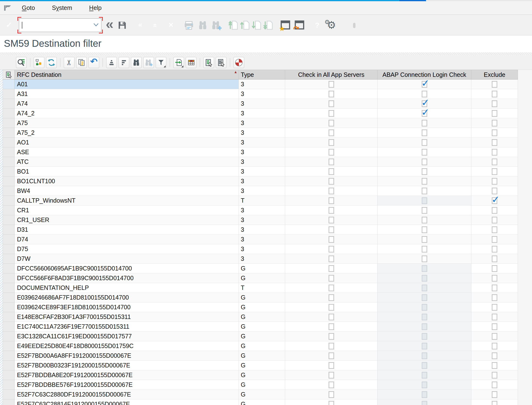 The width and height of the screenshot is (532, 405). What do you see at coordinates (257, 25) in the screenshot?
I see `next-page-button` at bounding box center [257, 25].